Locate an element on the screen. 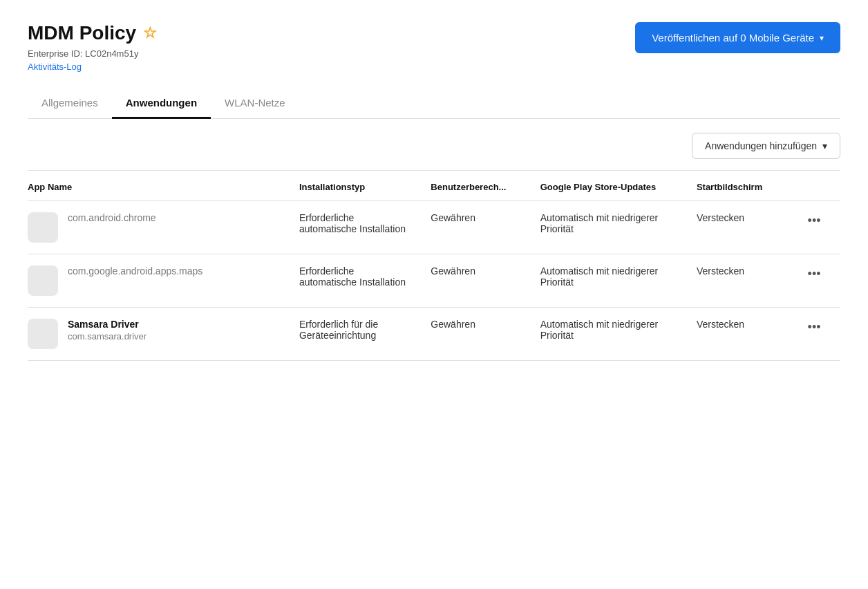  cell-play-maps: Automatisch mit niedrigerer Priorität is located at coordinates (610, 281).